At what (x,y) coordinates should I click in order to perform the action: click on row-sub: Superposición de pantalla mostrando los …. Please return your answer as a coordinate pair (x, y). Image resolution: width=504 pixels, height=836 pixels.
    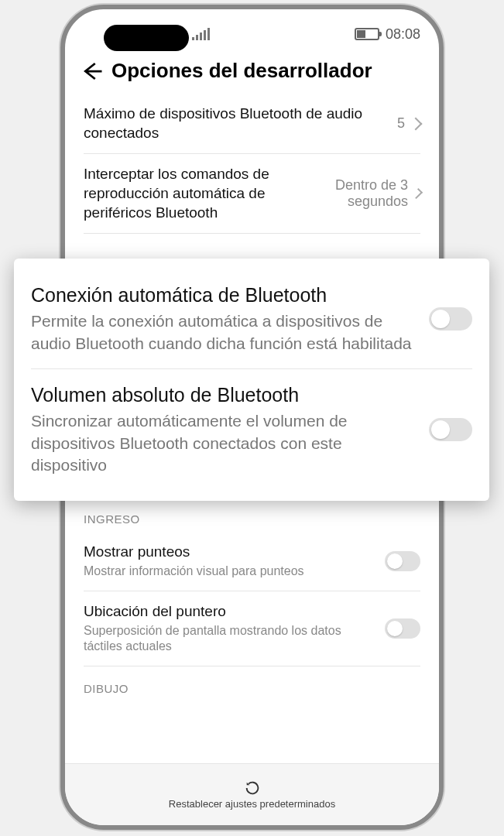
    Looking at the image, I should click on (229, 639).